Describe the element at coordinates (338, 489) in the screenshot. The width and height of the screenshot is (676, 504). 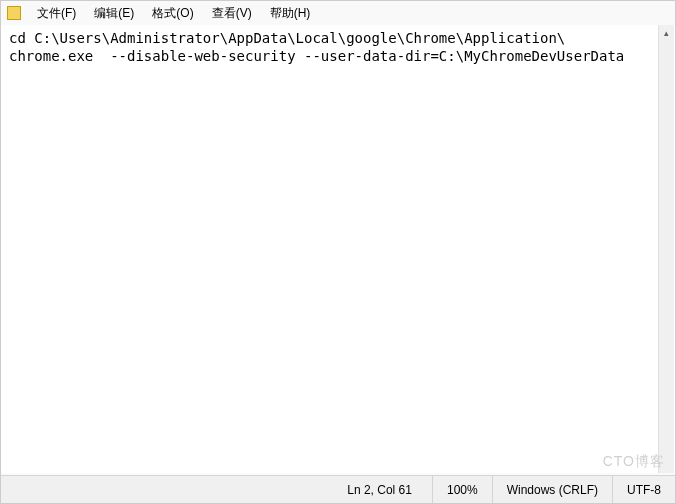
I see `statusbar: Ln 2, Col 61 100% Windows (CRLF) UTF-8` at that location.